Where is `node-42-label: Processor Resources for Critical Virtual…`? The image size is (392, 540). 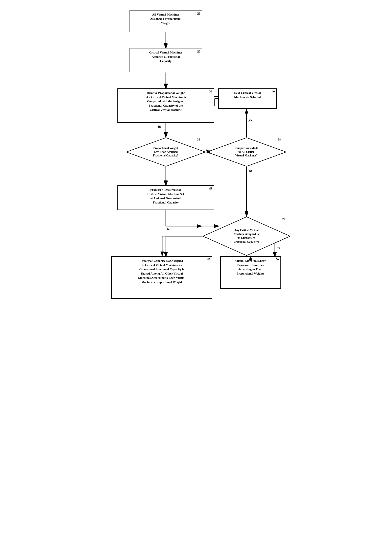 node-42-label: Processor Resources for Critical Virtual… is located at coordinates (166, 196).